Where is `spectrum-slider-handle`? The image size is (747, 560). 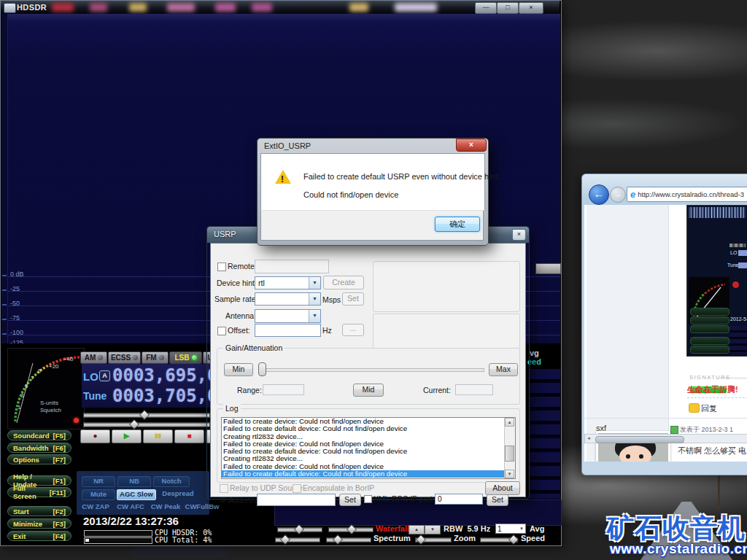 spectrum-slider-handle is located at coordinates (549, 268).